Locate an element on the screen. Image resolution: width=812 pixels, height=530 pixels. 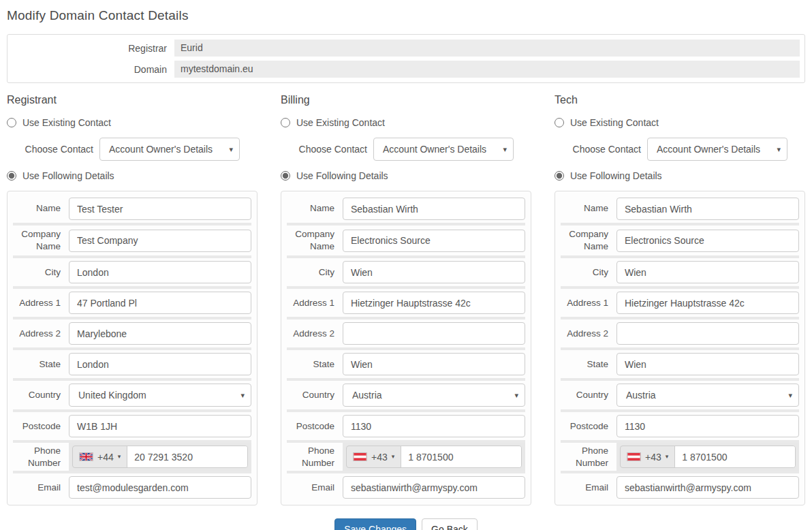
state-label: State is located at coordinates (41, 364).